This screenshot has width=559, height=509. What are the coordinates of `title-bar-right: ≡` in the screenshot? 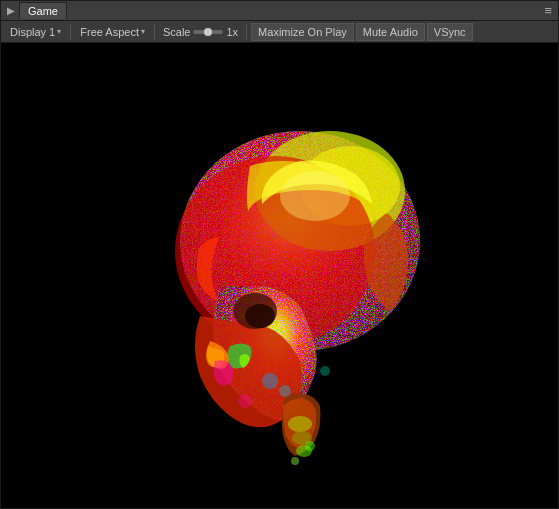 It's located at (548, 10).